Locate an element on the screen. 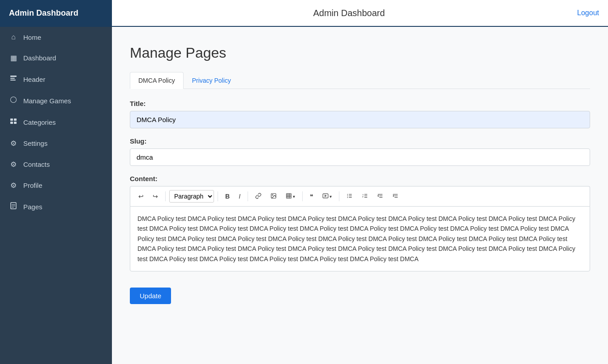  slug-label: Slug: is located at coordinates (360, 141).